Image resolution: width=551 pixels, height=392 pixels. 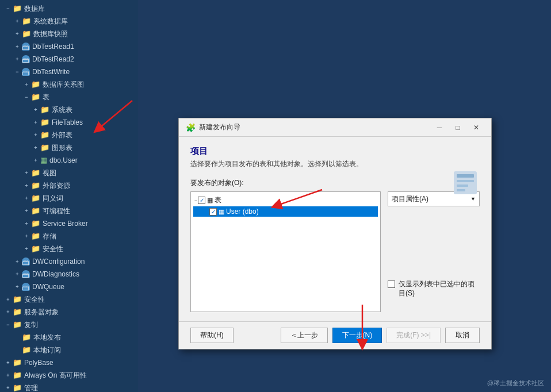 I want to click on item-label: 系统数据库, so click(x=51, y=21).